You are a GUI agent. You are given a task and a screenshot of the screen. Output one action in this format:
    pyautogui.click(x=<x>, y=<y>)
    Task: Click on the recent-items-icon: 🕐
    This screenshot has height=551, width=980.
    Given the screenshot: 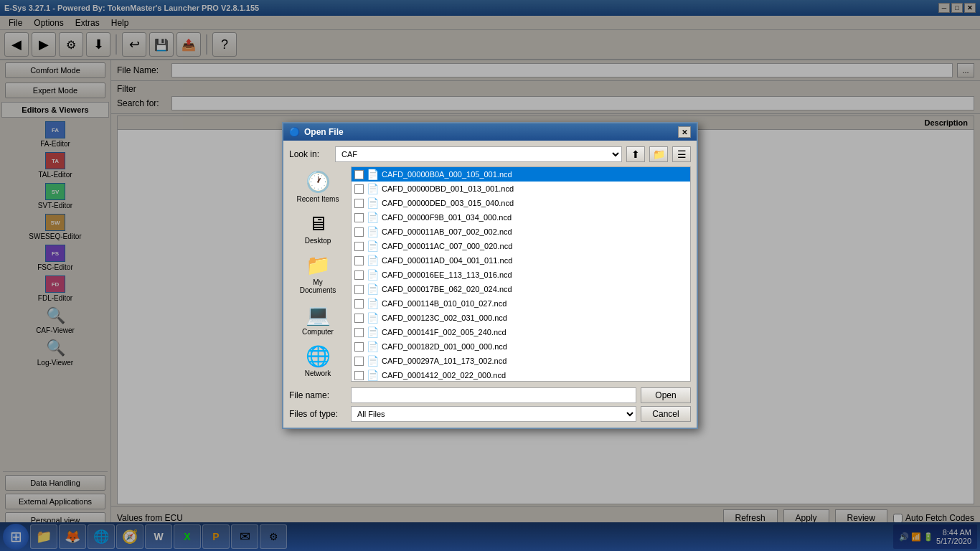 What is the action you would take?
    pyautogui.click(x=319, y=182)
    